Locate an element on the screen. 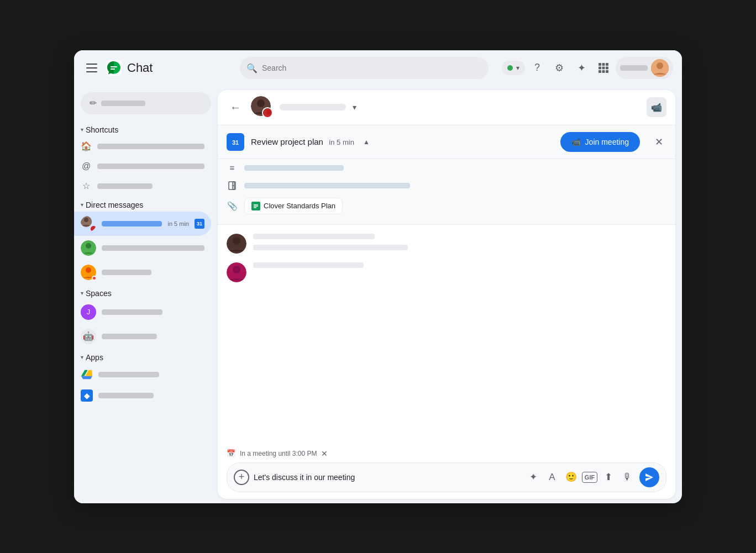  user-name-placeholder is located at coordinates (634, 68).